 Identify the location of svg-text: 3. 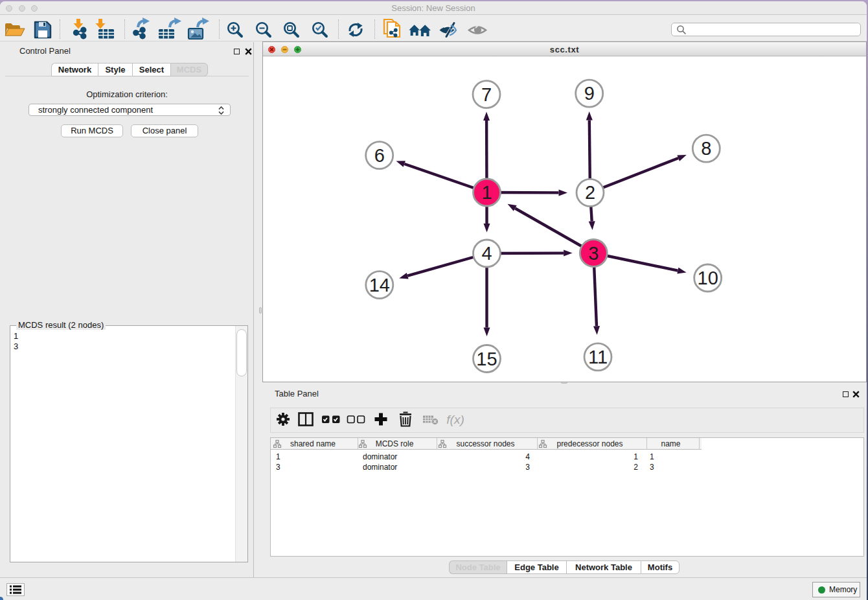
(593, 253).